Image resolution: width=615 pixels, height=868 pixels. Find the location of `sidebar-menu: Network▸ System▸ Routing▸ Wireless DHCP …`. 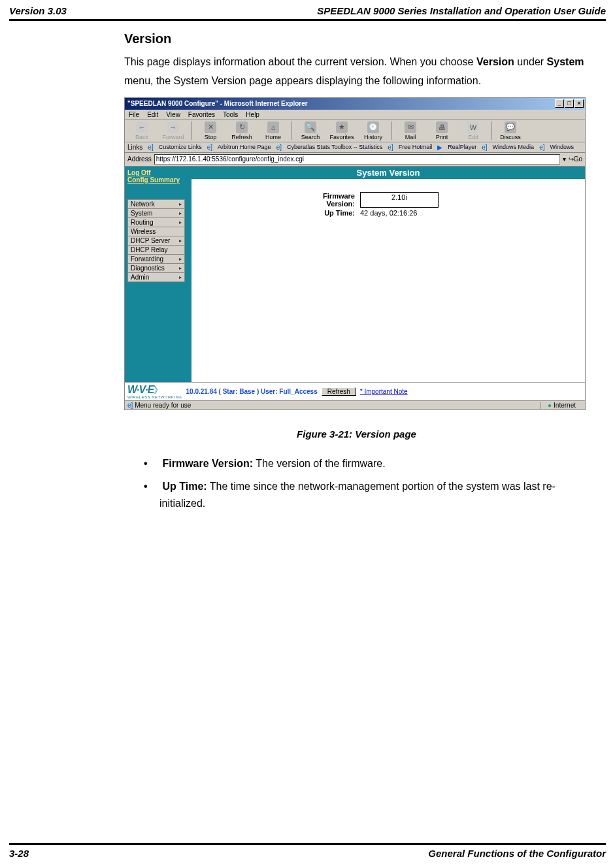

sidebar-menu: Network▸ System▸ Routing▸ Wireless DHCP … is located at coordinates (158, 284).